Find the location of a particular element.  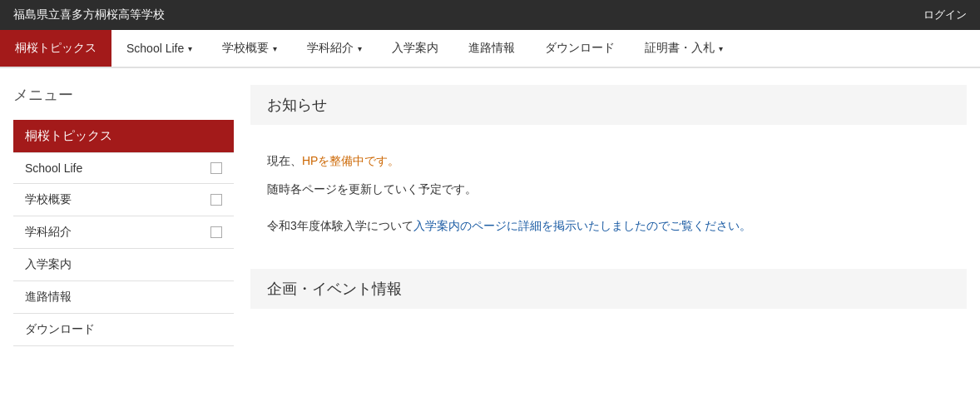

nav-item-school-life: School Life ▾ is located at coordinates (160, 48).